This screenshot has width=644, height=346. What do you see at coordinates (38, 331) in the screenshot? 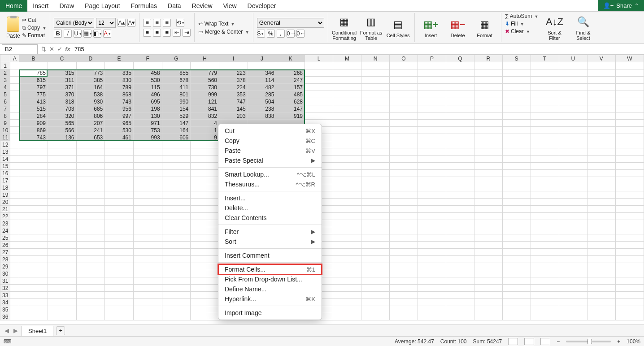
I see `sheet-tab: Sheet1` at bounding box center [38, 331].